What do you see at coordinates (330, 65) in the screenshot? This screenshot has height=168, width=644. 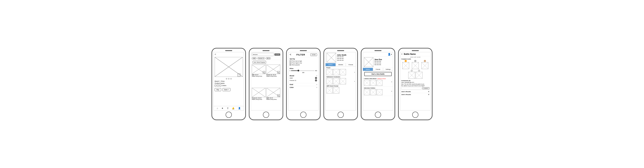 I see `tab-battles: Battles` at bounding box center [330, 65].